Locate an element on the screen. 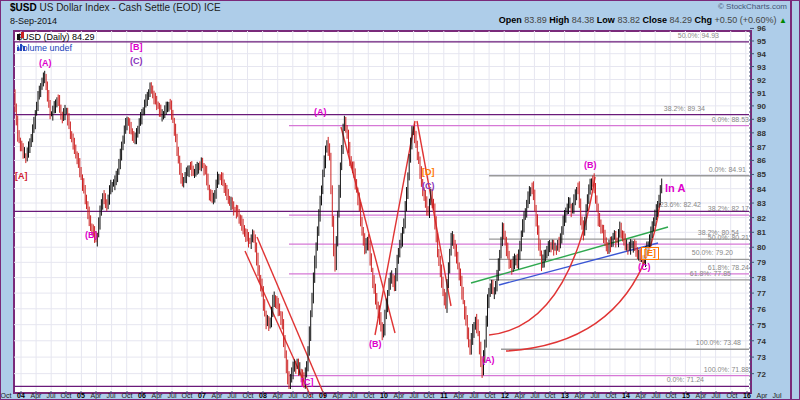 Image resolution: width=800 pixels, height=400 pixels. price-tick-label: 76 is located at coordinates (762, 310).